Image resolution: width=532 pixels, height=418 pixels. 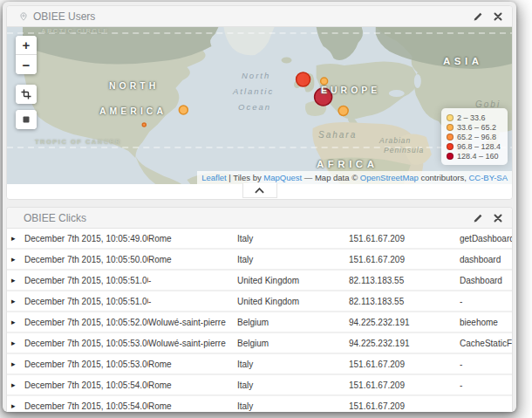 What do you see at coordinates (478, 156) in the screenshot?
I see `legend-label: 128.4 – 160` at bounding box center [478, 156].